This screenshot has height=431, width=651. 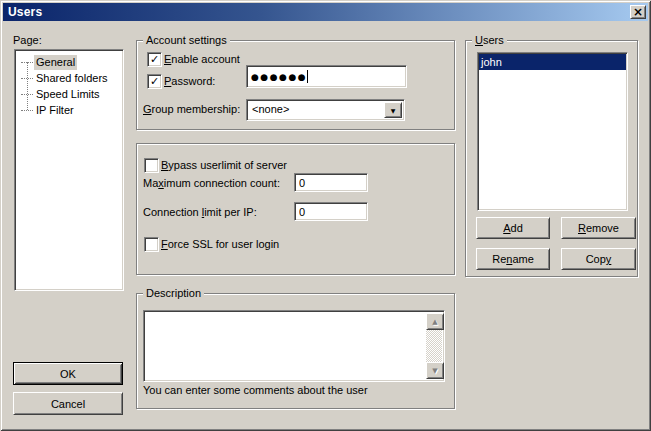 What do you see at coordinates (72, 78) in the screenshot?
I see `tree-item-label: Shared folders` at bounding box center [72, 78].